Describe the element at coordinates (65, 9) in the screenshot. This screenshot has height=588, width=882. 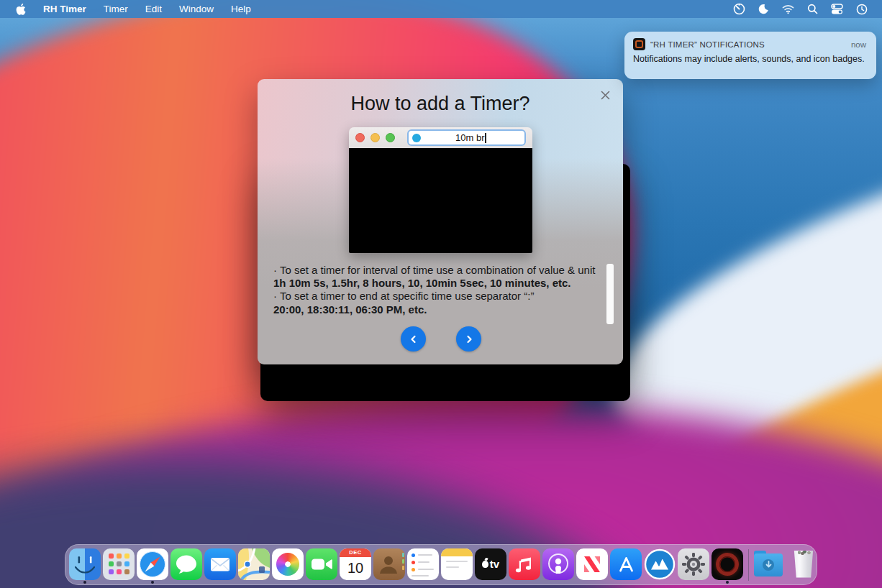
I see `menu-app-name: RH Timer` at that location.